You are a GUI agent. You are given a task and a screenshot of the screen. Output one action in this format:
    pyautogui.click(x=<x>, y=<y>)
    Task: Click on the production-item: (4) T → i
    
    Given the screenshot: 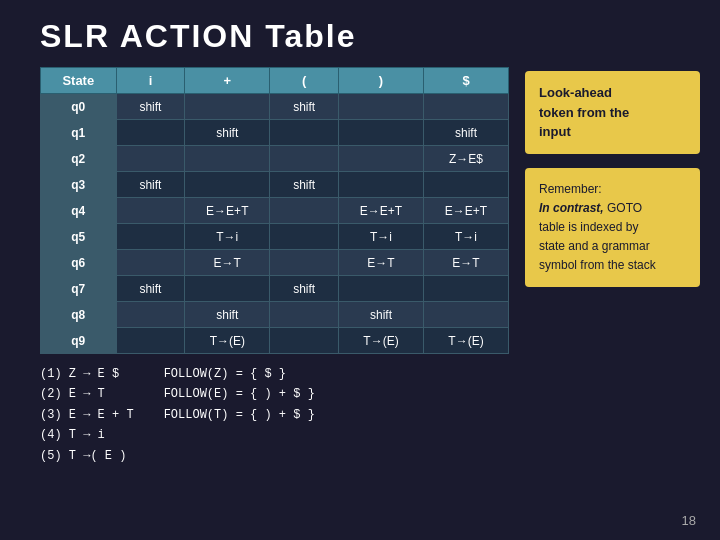 What is the action you would take?
    pyautogui.click(x=87, y=435)
    